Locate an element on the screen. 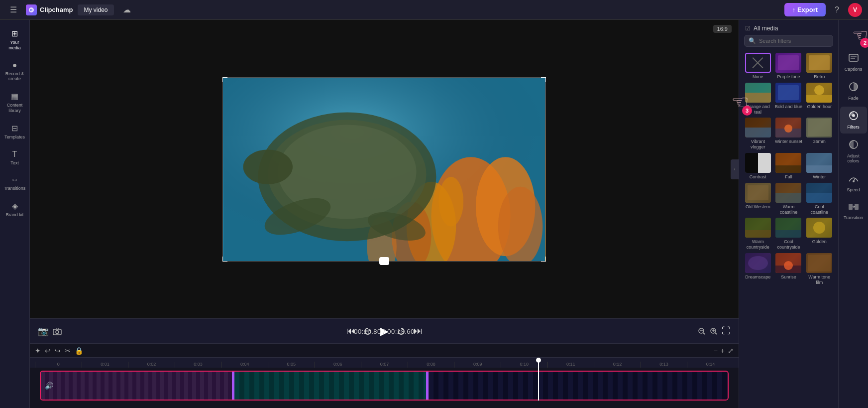 The width and height of the screenshot is (868, 408). filter-label-dreamscape: Dreamscape is located at coordinates (758, 277).